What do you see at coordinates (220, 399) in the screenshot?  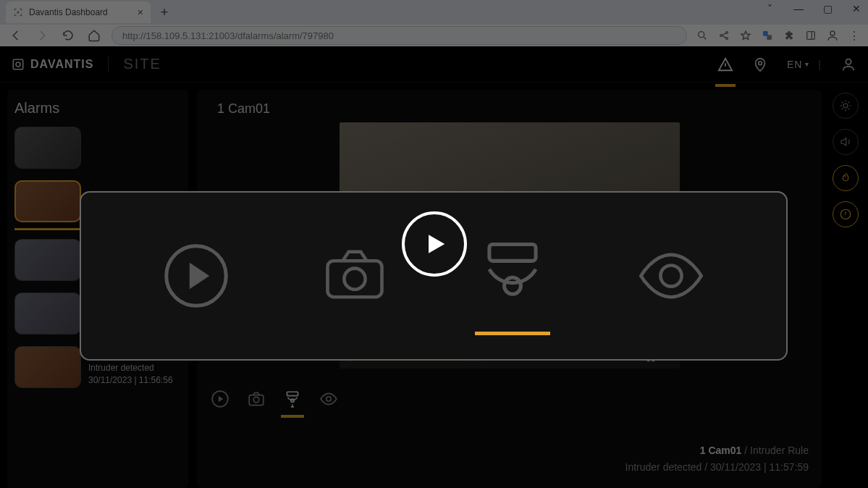 I see `replay-button` at bounding box center [220, 399].